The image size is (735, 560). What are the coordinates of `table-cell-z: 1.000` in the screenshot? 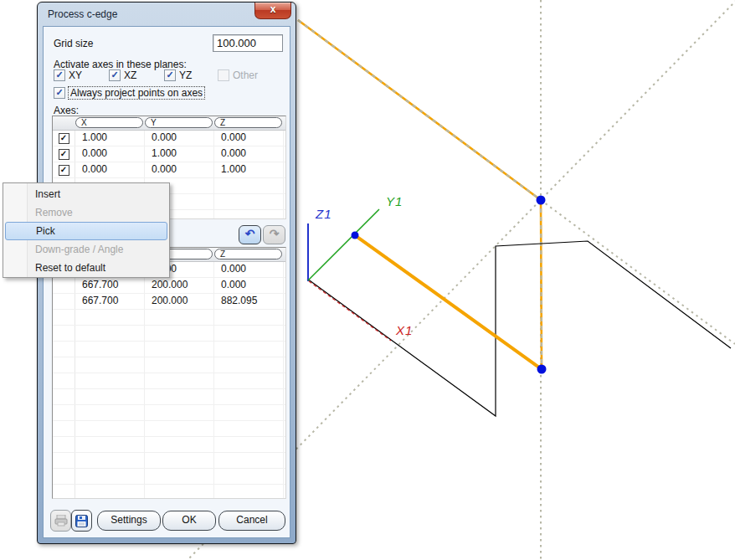 It's located at (249, 170).